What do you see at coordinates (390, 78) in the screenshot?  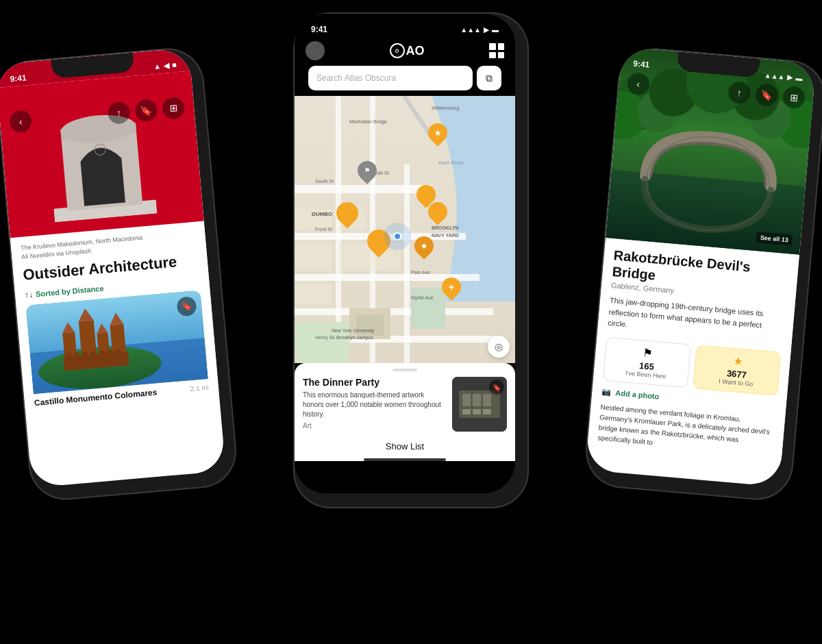 I see `search-input: Search Atlas Obscura` at bounding box center [390, 78].